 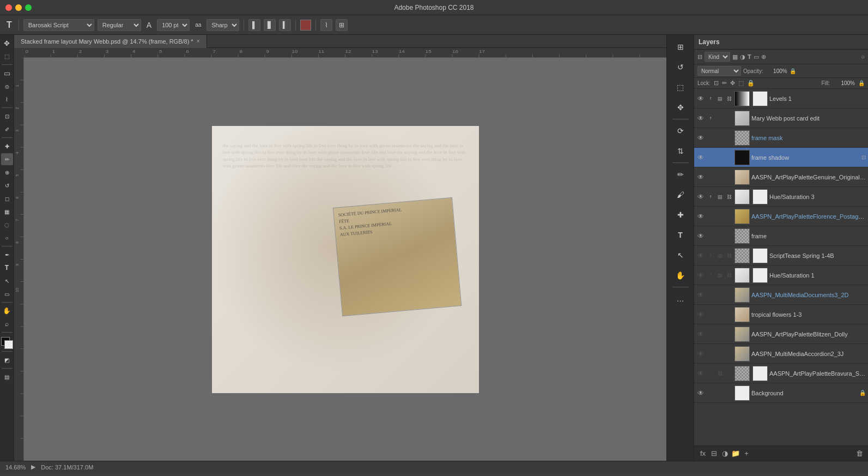 What do you see at coordinates (306, 25) in the screenshot?
I see `text-color-swatch` at bounding box center [306, 25].